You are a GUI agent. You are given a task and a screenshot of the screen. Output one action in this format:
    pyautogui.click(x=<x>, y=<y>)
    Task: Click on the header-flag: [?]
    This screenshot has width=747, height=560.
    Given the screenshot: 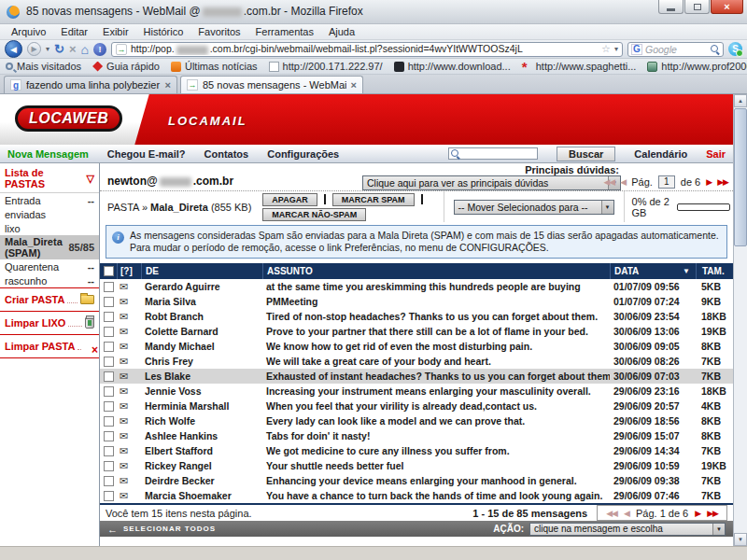 What is the action you would take?
    pyautogui.click(x=129, y=271)
    